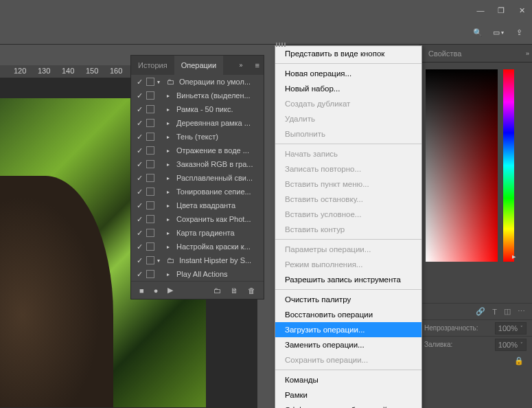 The image size is (532, 408). Describe the element at coordinates (509, 166) in the screenshot. I see `hue-slider` at that location.